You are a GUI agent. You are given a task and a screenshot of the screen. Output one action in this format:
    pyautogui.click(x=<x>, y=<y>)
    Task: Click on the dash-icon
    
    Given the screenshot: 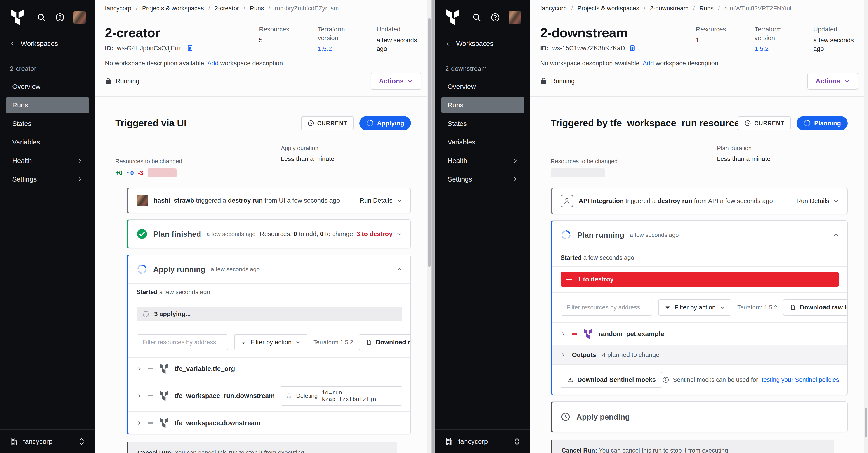 What is the action you would take?
    pyautogui.click(x=151, y=423)
    